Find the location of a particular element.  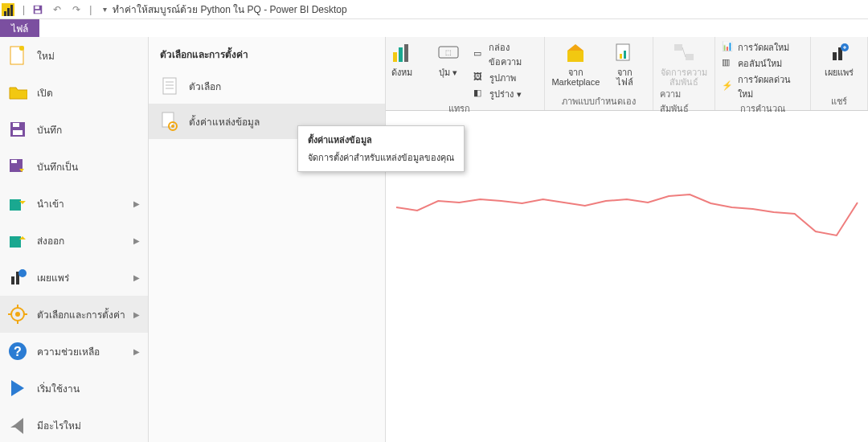

file-tab: ไฟล์ is located at coordinates (19, 28).